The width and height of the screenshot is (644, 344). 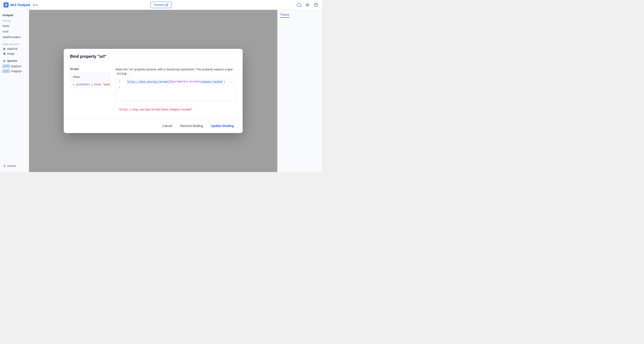 What do you see at coordinates (92, 85) in the screenshot?
I see `brace-open: {` at bounding box center [92, 85].